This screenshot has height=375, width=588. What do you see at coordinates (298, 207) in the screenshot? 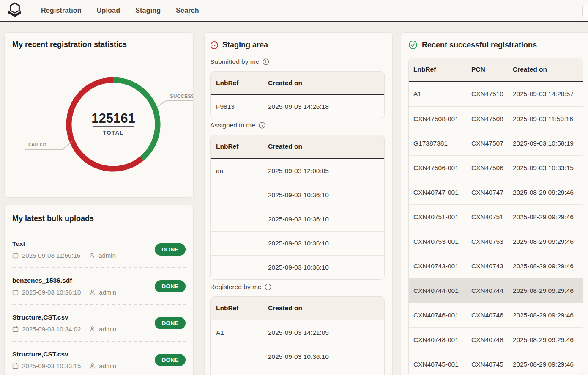
I see `assigned-table: LnbRef Created on aa 2025-09-03 12:00:05…` at bounding box center [298, 207].